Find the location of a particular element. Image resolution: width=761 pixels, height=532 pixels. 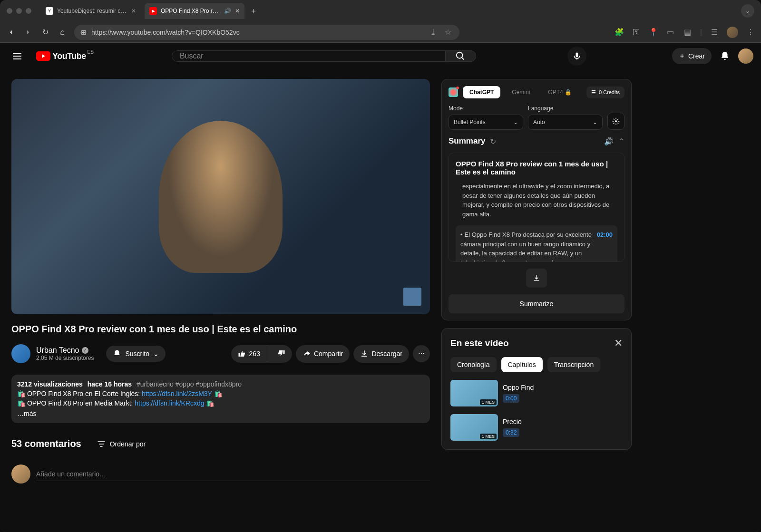

close-icon: ✕ is located at coordinates (618, 343).